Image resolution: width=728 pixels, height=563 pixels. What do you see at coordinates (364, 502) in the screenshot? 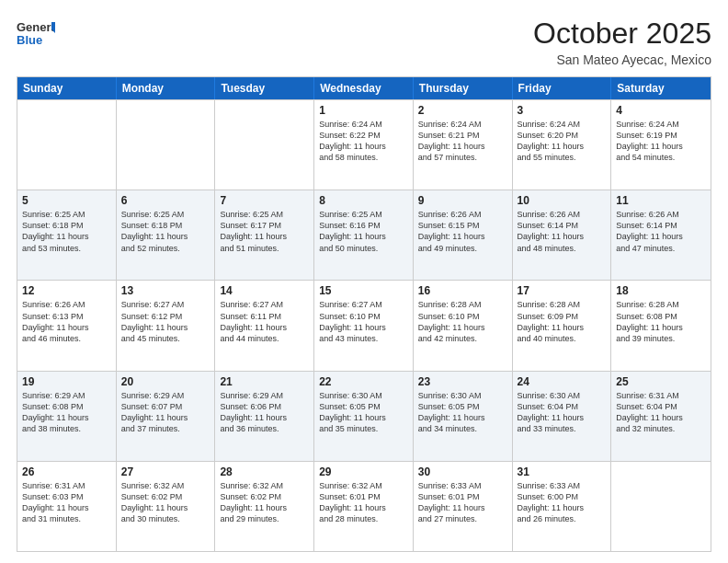
I see `cell-info: Sunrise: 6:32 AM Sunset: 6:01 PM Dayligh…` at bounding box center [364, 502].